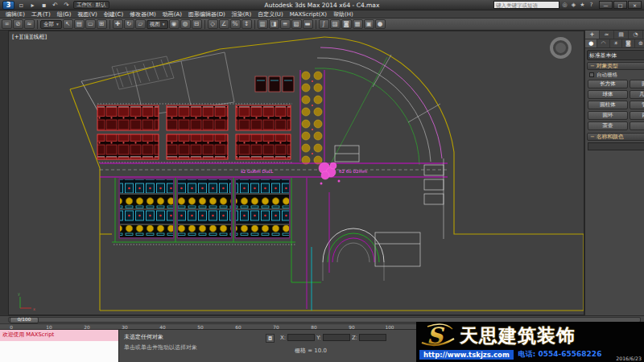  I want to click on coord-z-field, so click(373, 338).